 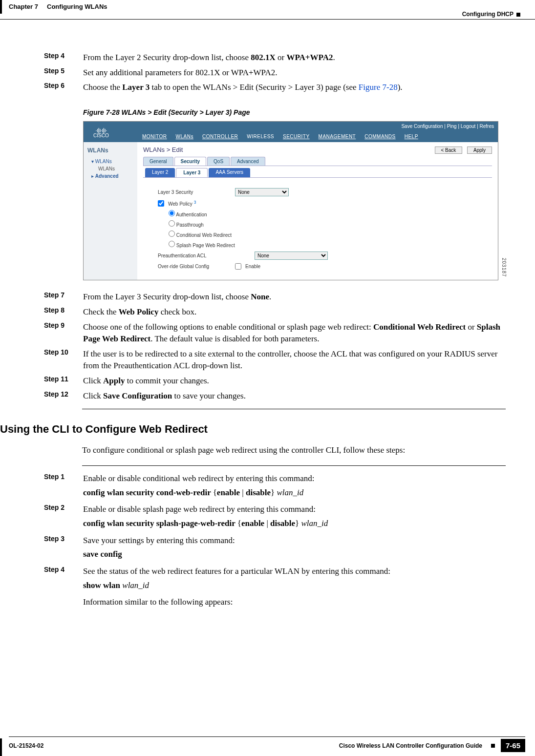 What do you see at coordinates (110, 169) in the screenshot?
I see `sidebar-item-wlans-sub: WLANs` at bounding box center [110, 169].